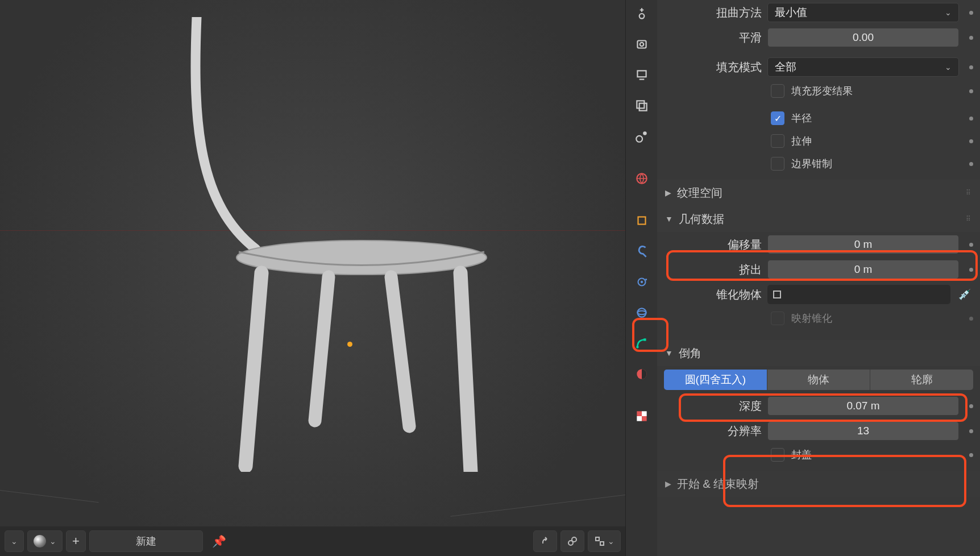 The image size is (980, 556). I want to click on label: 扭曲方法, so click(713, 13).